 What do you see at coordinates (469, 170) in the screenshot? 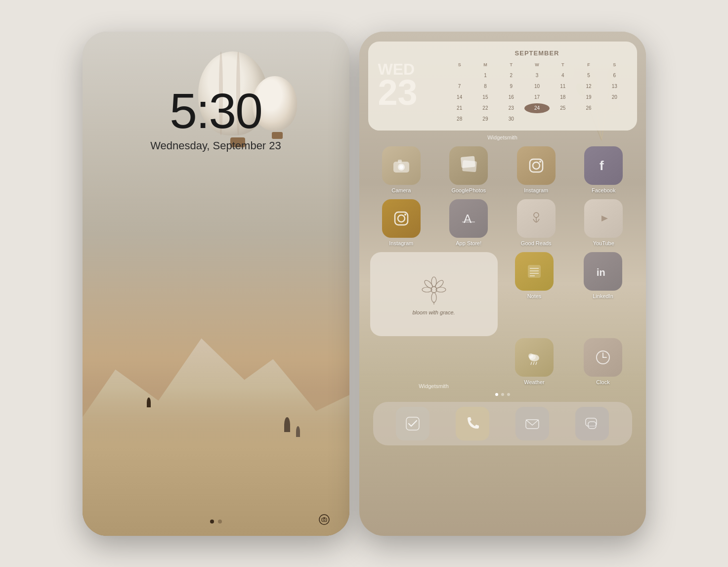
I see `app-gphotos: GooglePhotos` at bounding box center [469, 170].